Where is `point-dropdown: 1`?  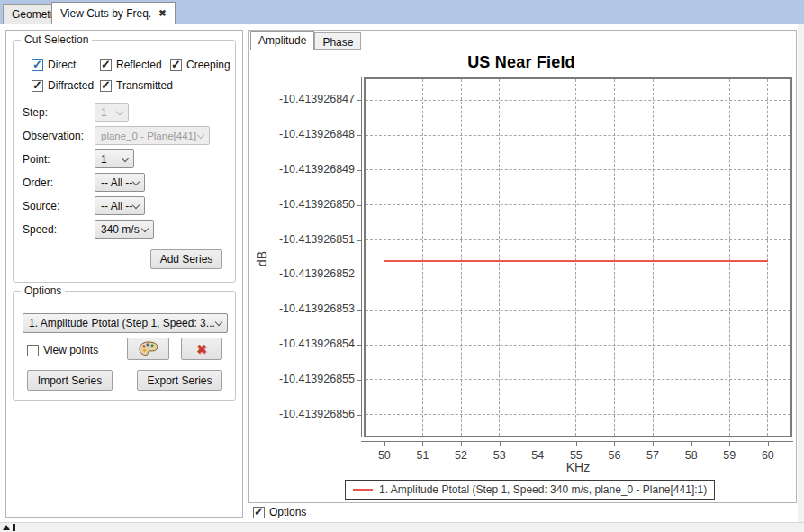
point-dropdown: 1 is located at coordinates (114, 158).